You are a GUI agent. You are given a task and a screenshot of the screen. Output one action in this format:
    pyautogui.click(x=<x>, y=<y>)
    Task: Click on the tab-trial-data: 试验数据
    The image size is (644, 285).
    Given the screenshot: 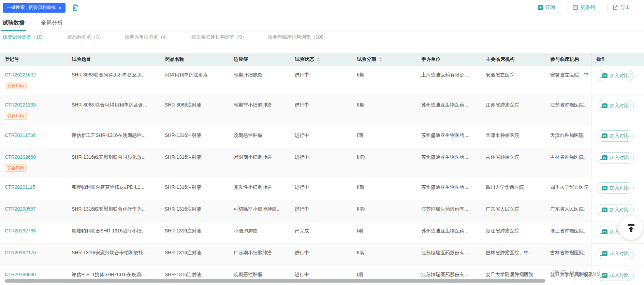 What is the action you would take?
    pyautogui.click(x=14, y=25)
    